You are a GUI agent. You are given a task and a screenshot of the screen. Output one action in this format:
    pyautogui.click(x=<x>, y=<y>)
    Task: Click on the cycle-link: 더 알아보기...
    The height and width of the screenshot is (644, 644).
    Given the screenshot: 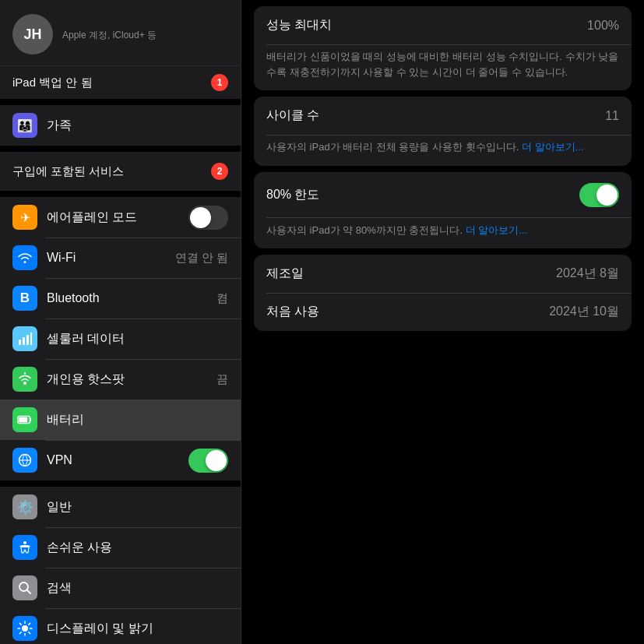 What is the action you would take?
    pyautogui.click(x=553, y=146)
    